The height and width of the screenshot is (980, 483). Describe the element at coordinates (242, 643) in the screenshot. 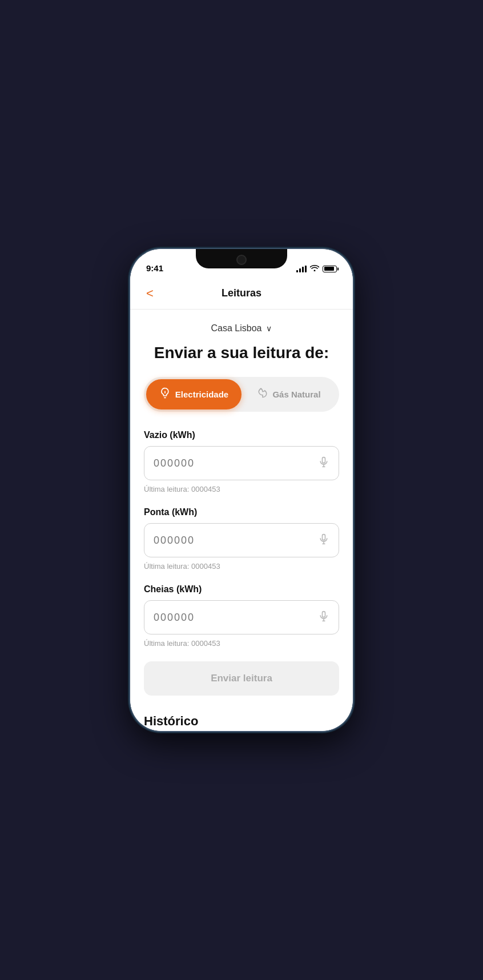

I see `last-reading-cheias: Última leitura: 0000453` at that location.